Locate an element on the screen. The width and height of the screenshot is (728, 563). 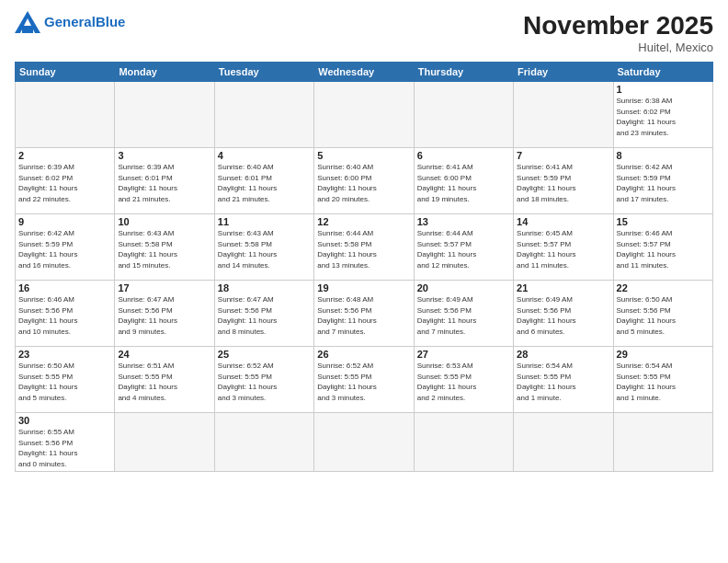
day-info: Sunrise: 6:40 AM Sunset: 6:00 PM Dayligh… is located at coordinates (364, 183).